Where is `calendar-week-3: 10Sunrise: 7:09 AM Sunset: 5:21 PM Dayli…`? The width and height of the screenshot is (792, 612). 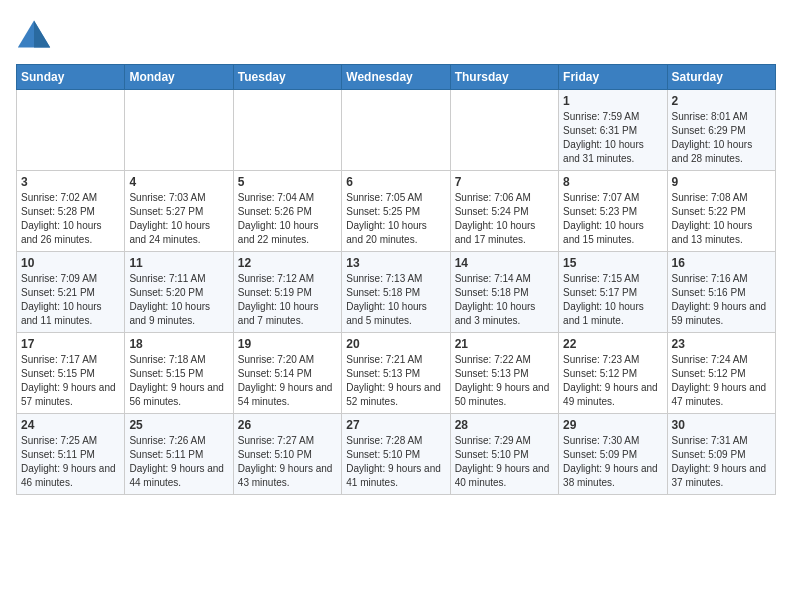 calendar-week-3: 10Sunrise: 7:09 AM Sunset: 5:21 PM Dayli… is located at coordinates (396, 292).